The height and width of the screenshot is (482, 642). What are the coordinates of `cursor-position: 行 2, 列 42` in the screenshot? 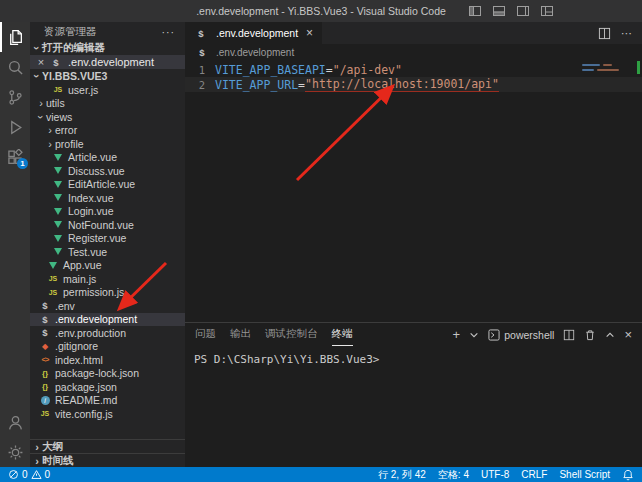 It's located at (402, 475).